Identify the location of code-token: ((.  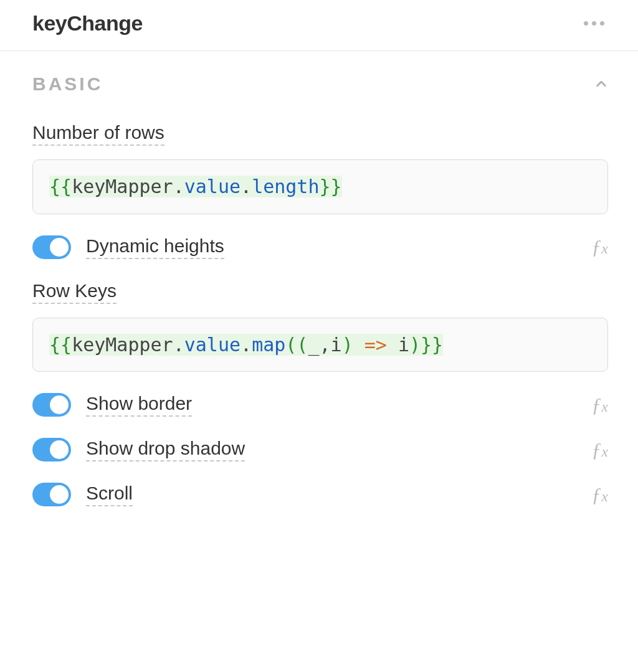
(297, 345).